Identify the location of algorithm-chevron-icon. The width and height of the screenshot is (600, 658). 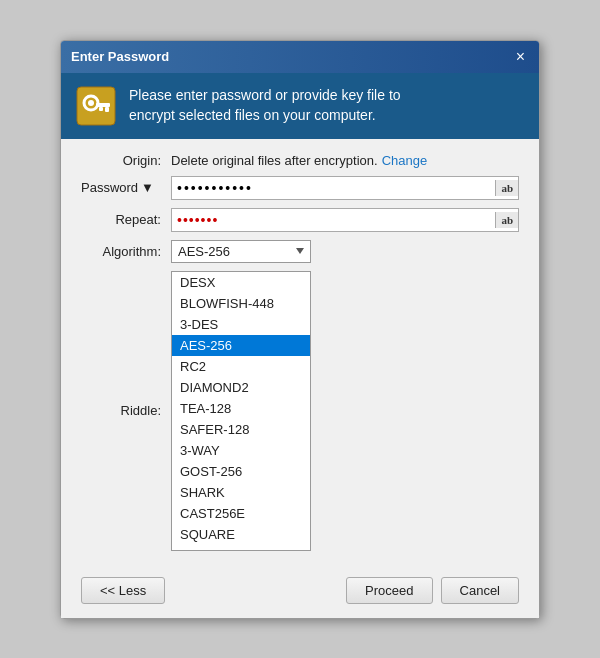
(300, 251).